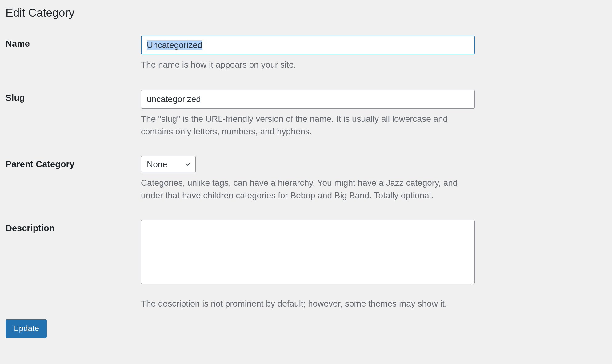 The image size is (612, 364). What do you see at coordinates (168, 164) in the screenshot?
I see `parent-select-wrapper: None` at bounding box center [168, 164].